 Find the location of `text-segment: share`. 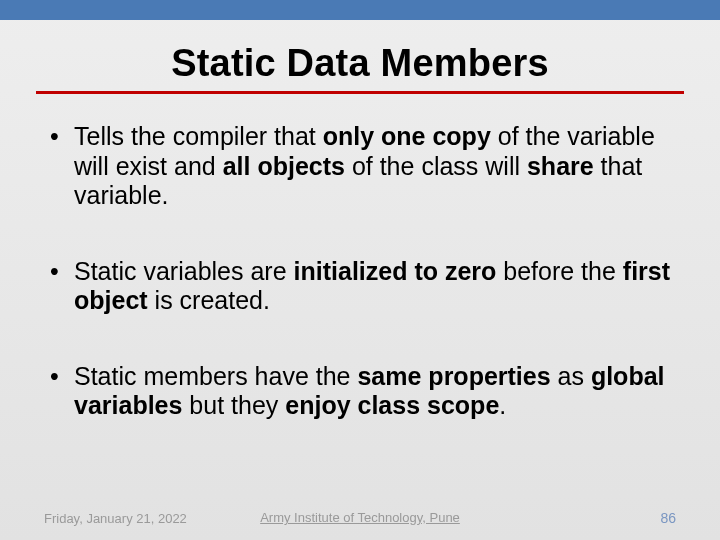

text-segment: share is located at coordinates (560, 166).